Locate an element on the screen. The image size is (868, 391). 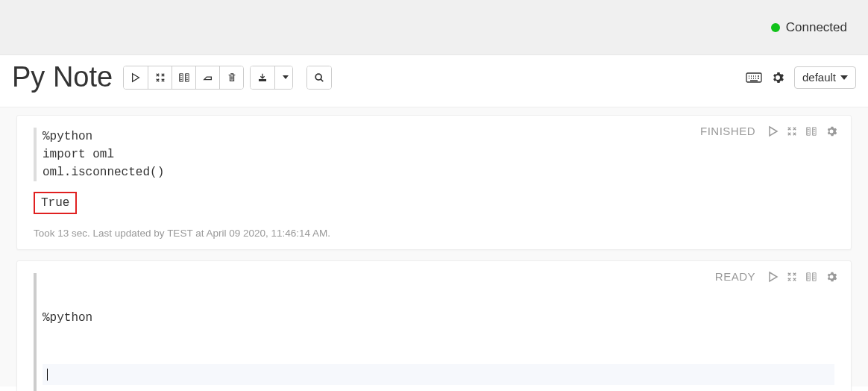
code-line: %python is located at coordinates (438, 318).